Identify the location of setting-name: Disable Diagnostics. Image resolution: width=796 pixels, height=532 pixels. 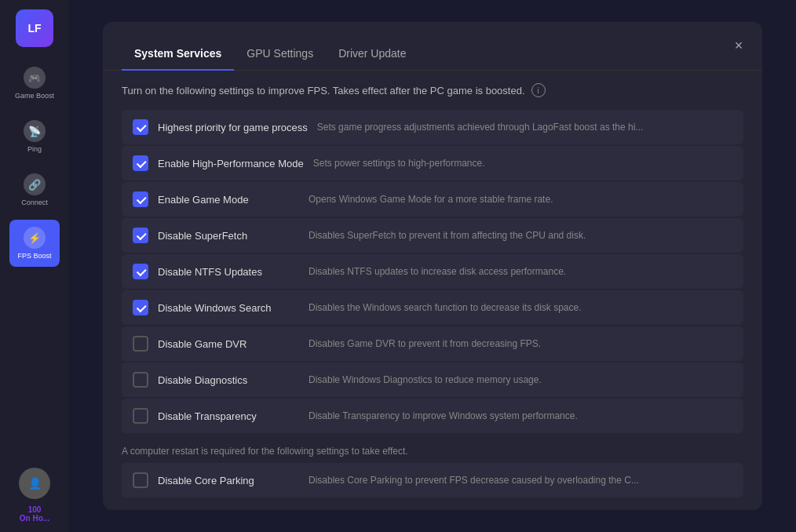
(228, 380).